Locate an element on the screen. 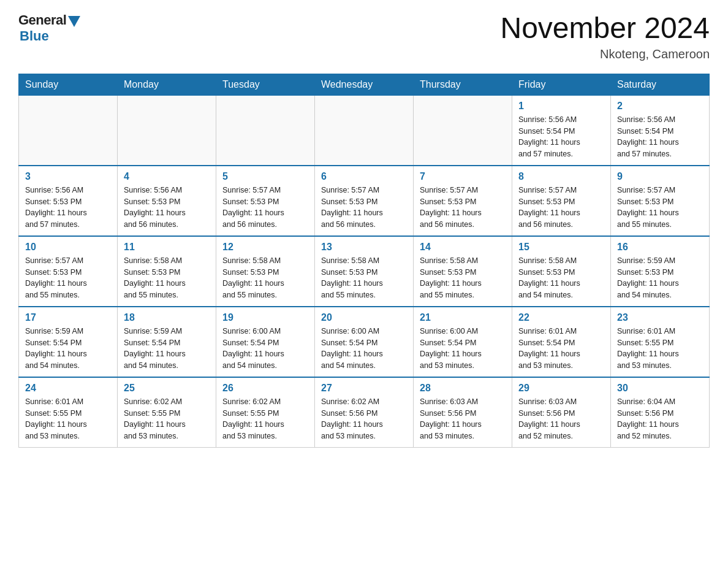 The height and width of the screenshot is (563, 728). calendar-cell: 6Sunrise: 5:57 AMSunset: 5:53 PMDaylight… is located at coordinates (364, 201).